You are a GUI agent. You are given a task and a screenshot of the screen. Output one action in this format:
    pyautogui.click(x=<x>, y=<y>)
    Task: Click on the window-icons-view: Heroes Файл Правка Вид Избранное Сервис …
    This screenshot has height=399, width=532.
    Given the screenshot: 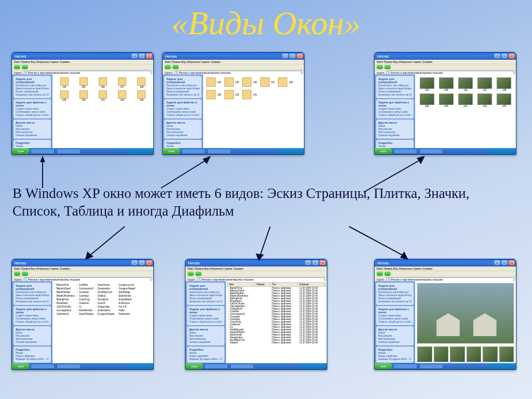 What is the action you would take?
    pyautogui.click(x=83, y=103)
    